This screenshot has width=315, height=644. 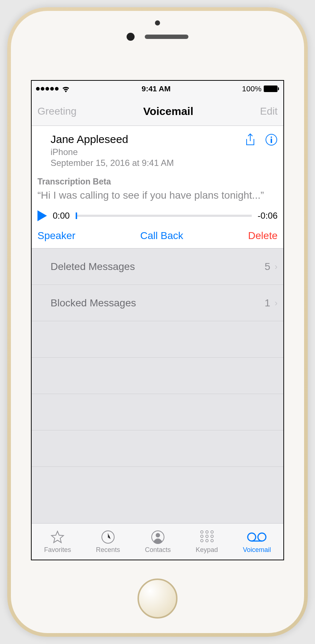 I want to click on tab-label: Contacts, so click(x=158, y=550).